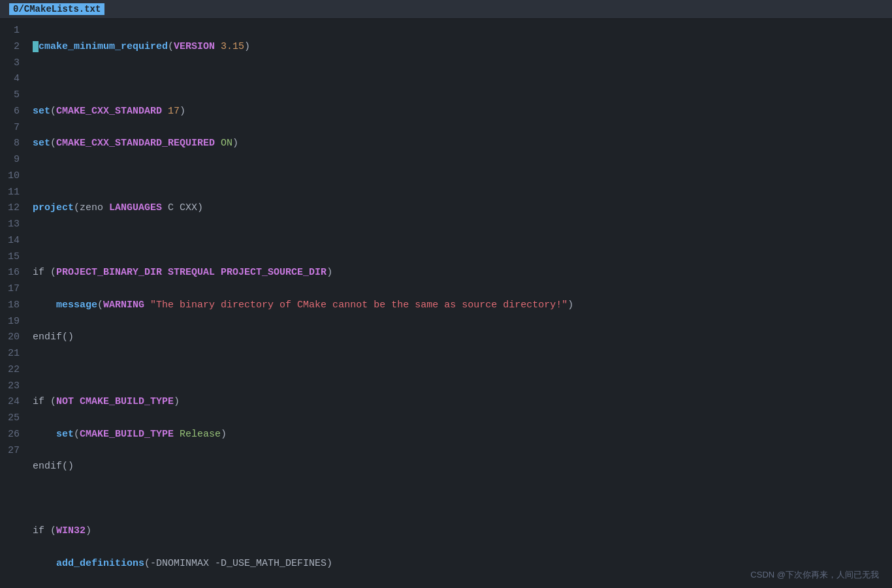  What do you see at coordinates (459, 47) in the screenshot?
I see `code-line-1: cmake_minimum_required(VERSION 3.15)` at bounding box center [459, 47].